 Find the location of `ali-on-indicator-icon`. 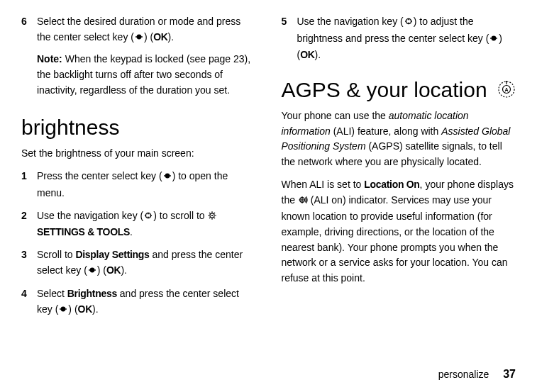

ali-on-indicator-icon is located at coordinates (303, 202).